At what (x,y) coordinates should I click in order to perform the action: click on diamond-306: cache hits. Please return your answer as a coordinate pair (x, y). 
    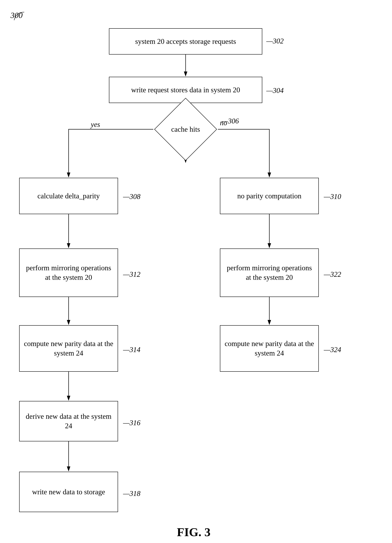
    Looking at the image, I should click on (186, 129).